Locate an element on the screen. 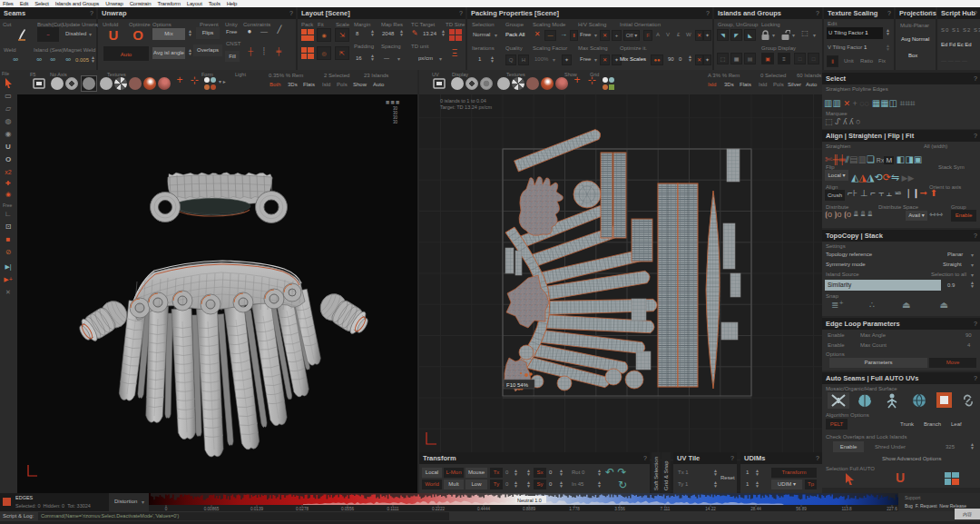 The height and width of the screenshot is (524, 980). svg-text: F10 54% is located at coordinates (517, 385).